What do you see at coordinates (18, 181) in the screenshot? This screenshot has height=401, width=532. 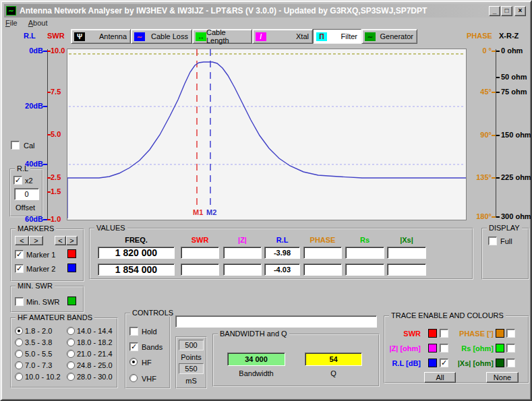 I see `rl-x2-checkbox: ✓` at bounding box center [18, 181].